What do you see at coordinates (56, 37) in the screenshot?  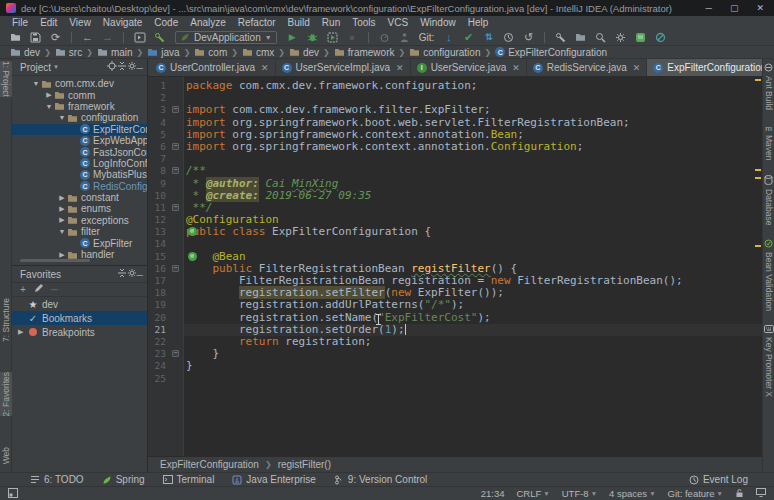 I see `synchronize-button: ⟳` at bounding box center [56, 37].